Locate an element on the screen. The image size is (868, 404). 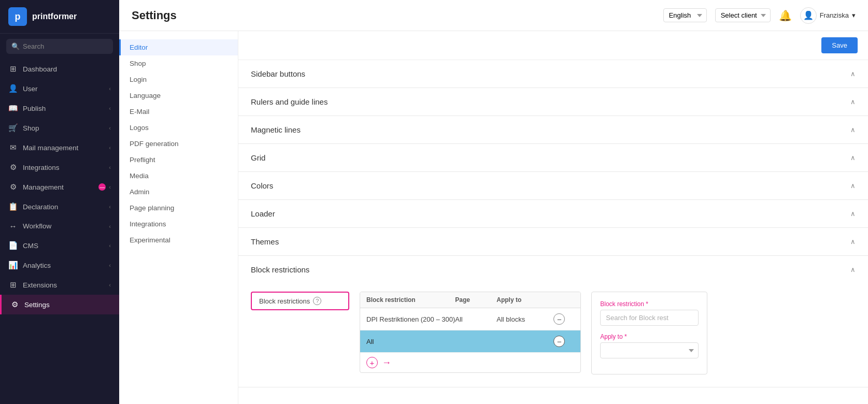
sidebar-item-extensions: ⊞ Extensions ‹ is located at coordinates (60, 285).